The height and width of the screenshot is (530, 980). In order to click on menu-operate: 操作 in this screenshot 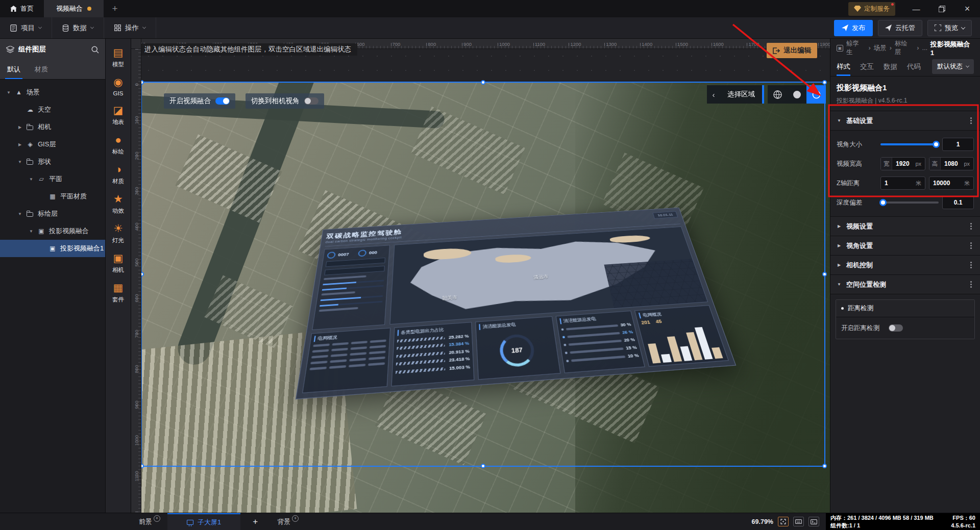, I will do `click(130, 28)`.